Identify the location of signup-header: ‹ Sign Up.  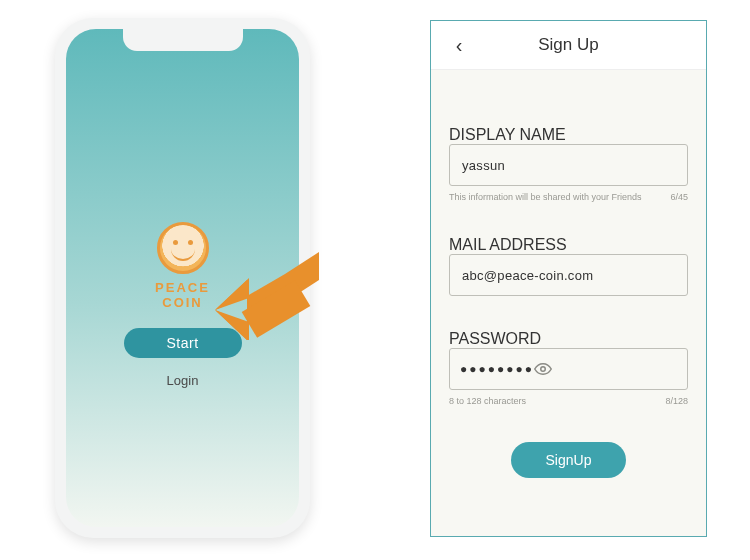
(568, 46).